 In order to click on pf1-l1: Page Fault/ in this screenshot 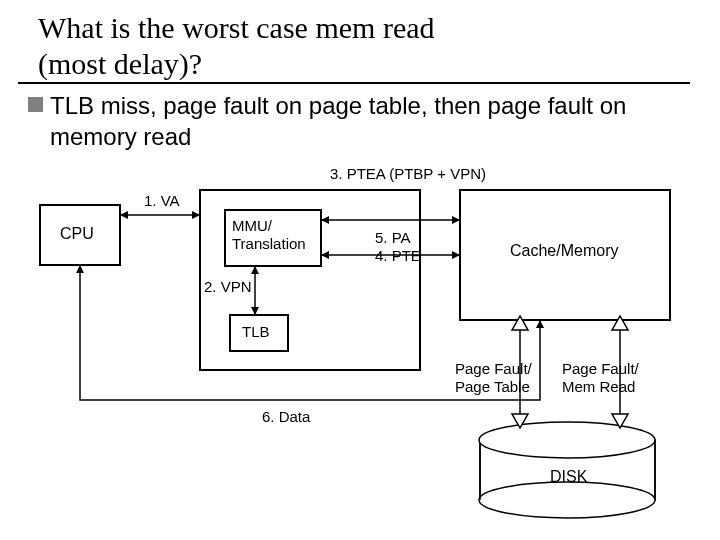, I will do `click(494, 368)`.